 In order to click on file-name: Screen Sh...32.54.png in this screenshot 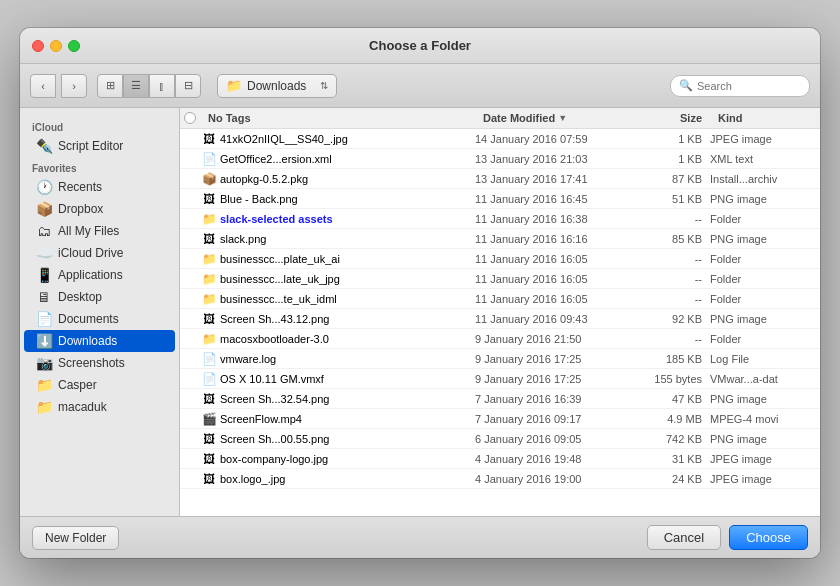, I will do `click(348, 399)`.